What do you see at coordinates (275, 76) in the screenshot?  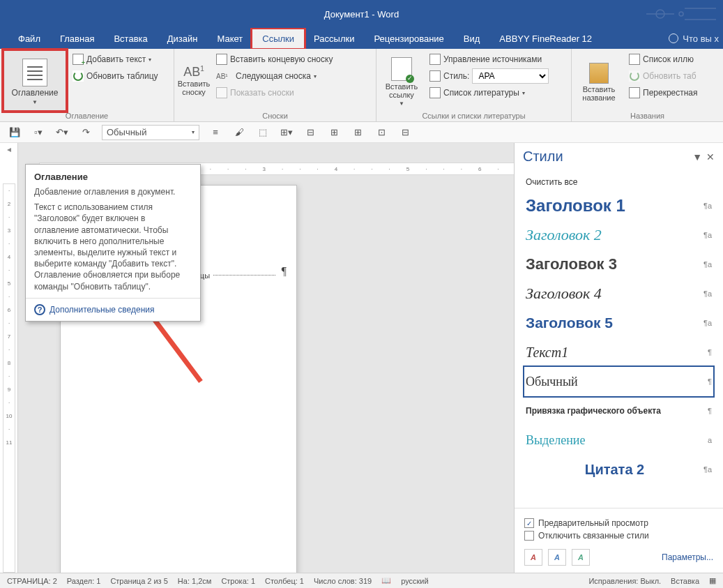 I see `next-footnote-button: AB¹ Следующая сноска ▾` at bounding box center [275, 76].